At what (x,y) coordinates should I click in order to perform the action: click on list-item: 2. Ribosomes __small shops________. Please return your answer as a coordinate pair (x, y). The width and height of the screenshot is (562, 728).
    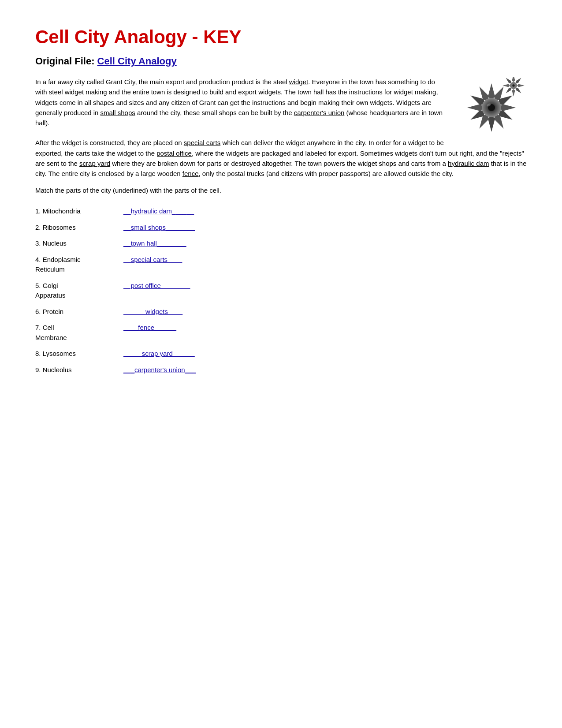
    Looking at the image, I should click on (281, 228).